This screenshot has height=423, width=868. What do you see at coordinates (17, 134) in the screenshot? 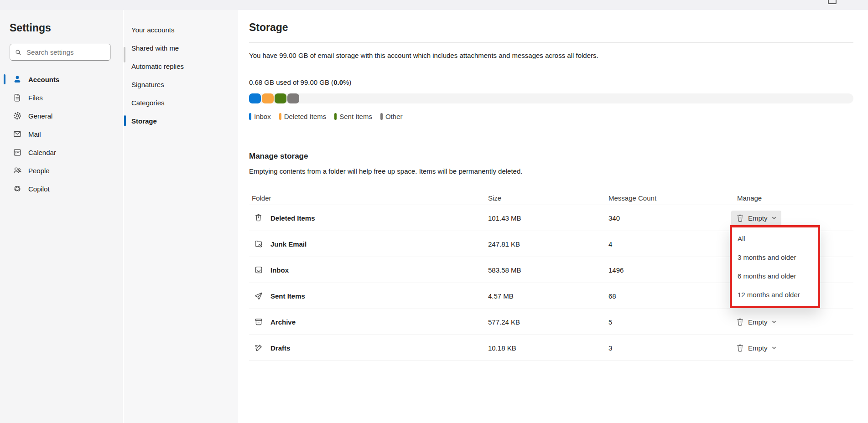
I see `mail-icon` at bounding box center [17, 134].